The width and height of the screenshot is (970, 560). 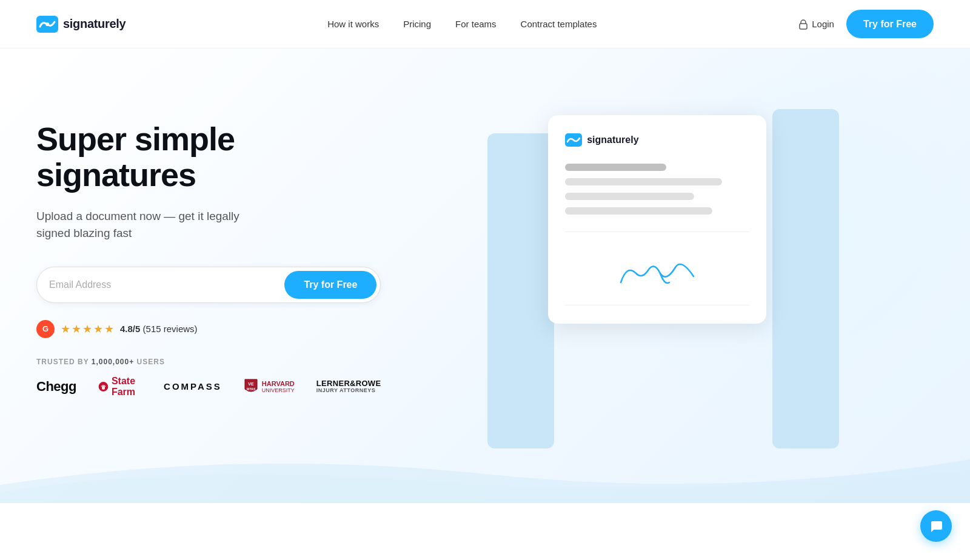 I want to click on form-try-free-button: Try for Free, so click(x=330, y=285).